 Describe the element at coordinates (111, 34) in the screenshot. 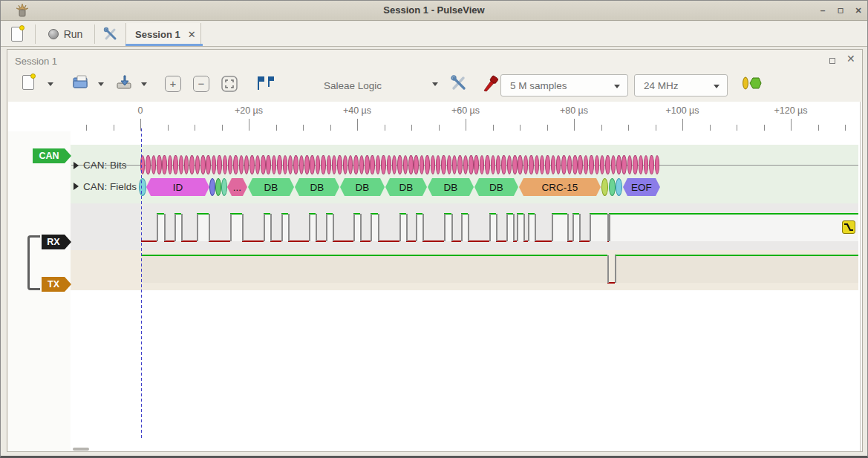

I see `wrench-screwdriver-icon` at that location.